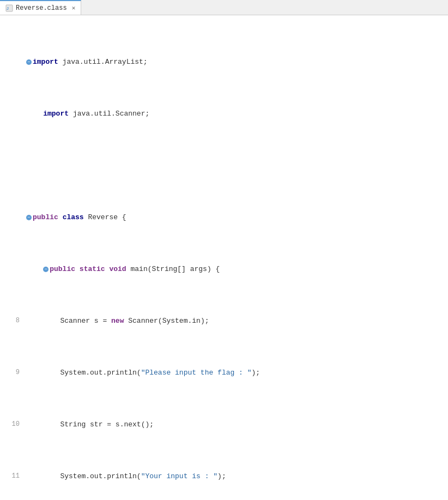 The image size is (448, 500). I want to click on line-number: 8, so click(15, 321).